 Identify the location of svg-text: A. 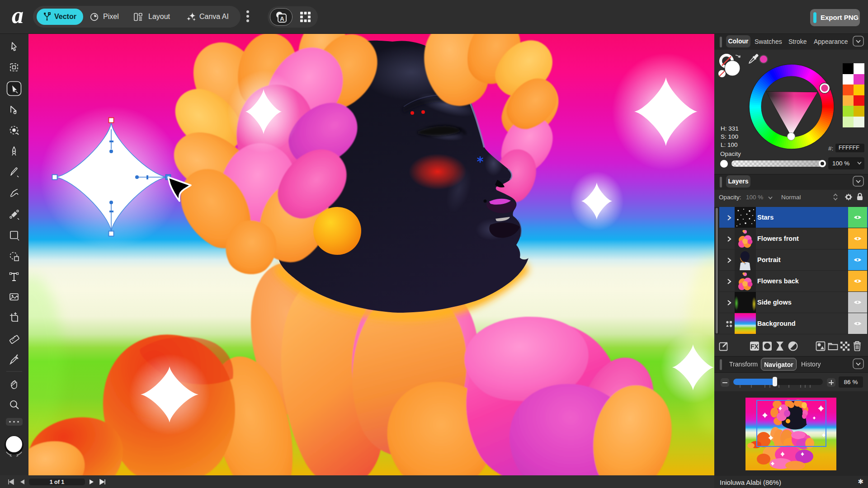
(282, 19).